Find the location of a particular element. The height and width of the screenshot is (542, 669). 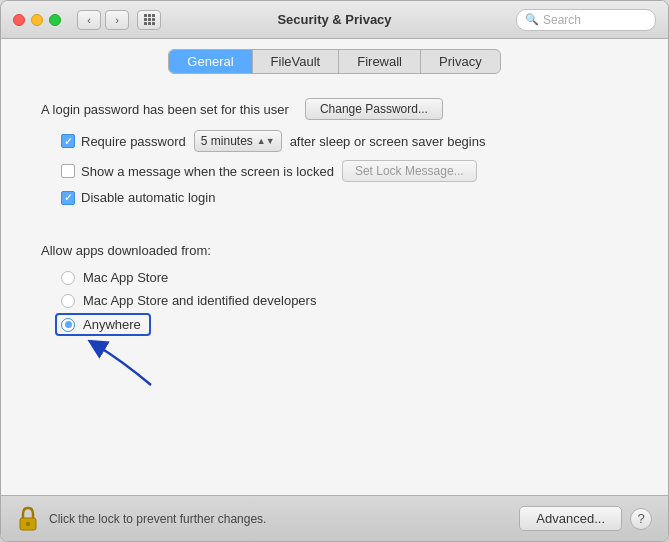

require-password-label: Require password is located at coordinates (134, 142).